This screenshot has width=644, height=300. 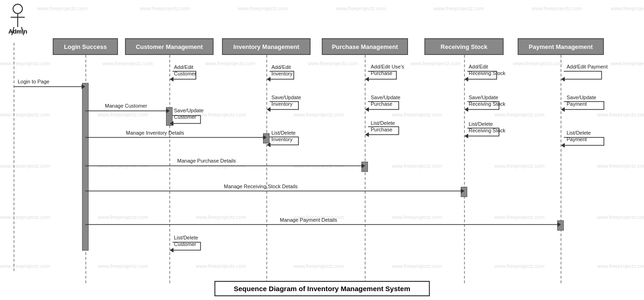 What do you see at coordinates (284, 136) in the screenshot?
I see `label-list-delete-inventory: List/DeleteInventory` at bounding box center [284, 136].